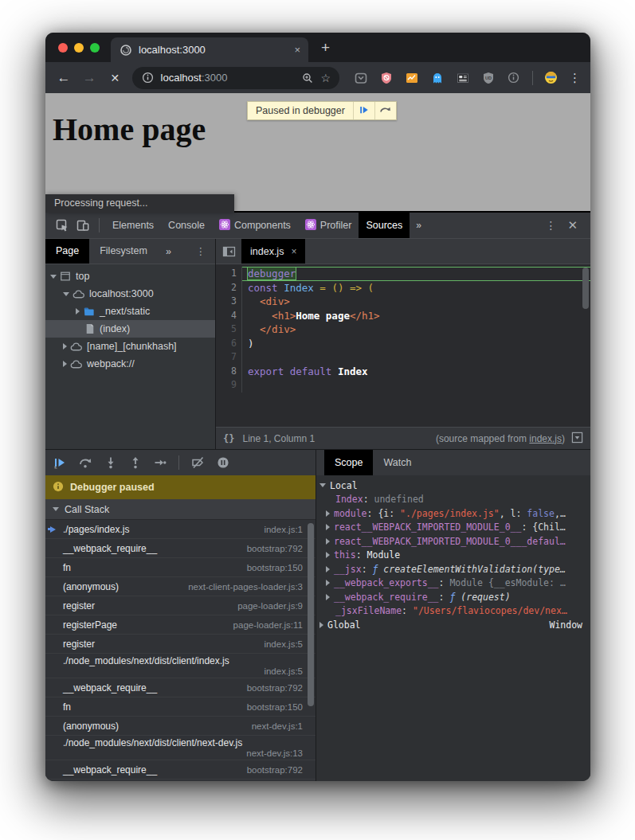  What do you see at coordinates (397, 463) in the screenshot?
I see `tab-watch: Watch` at bounding box center [397, 463].